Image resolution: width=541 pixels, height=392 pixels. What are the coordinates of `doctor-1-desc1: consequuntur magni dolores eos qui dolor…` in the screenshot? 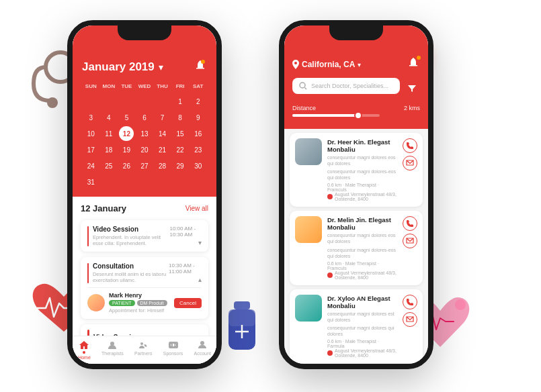 It's located at (362, 160).